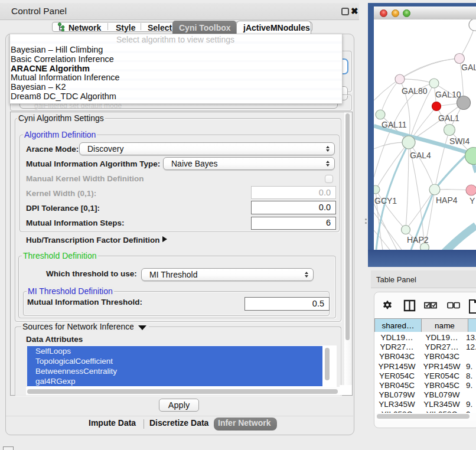 Image resolution: width=476 pixels, height=450 pixels. Describe the element at coordinates (459, 141) in the screenshot. I see `svg-text: SWI4` at that location.